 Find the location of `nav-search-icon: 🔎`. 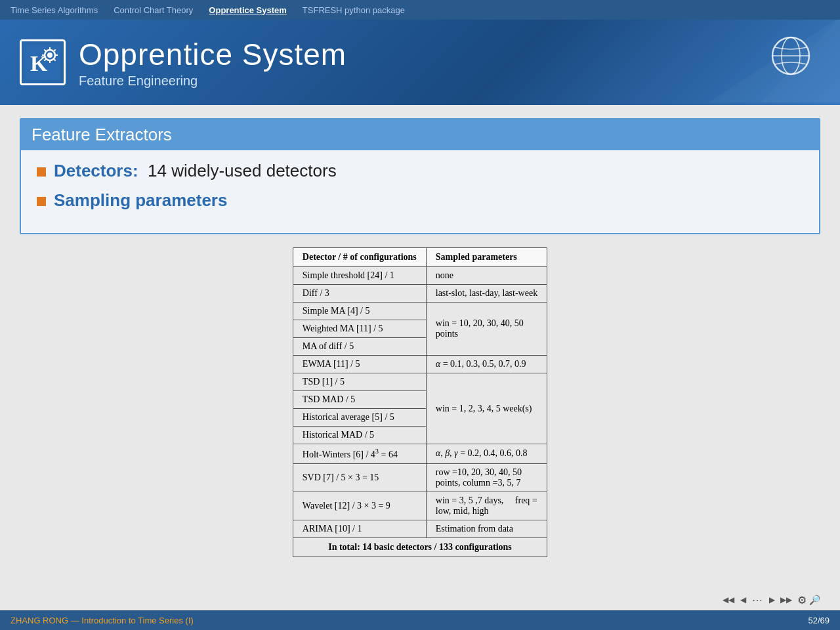

nav-search-icon: 🔎 is located at coordinates (815, 600).